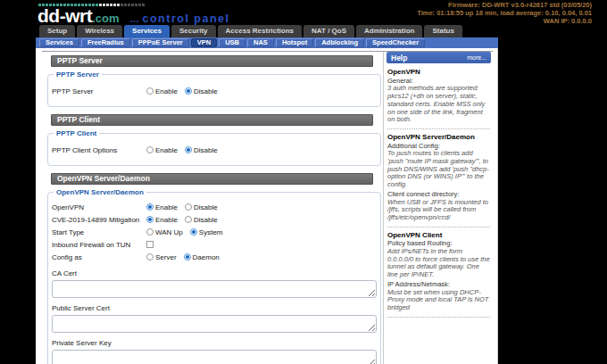 Image resolution: width=607 pixels, height=364 pixels. I want to click on radio-openvpn-enable, so click(150, 207).